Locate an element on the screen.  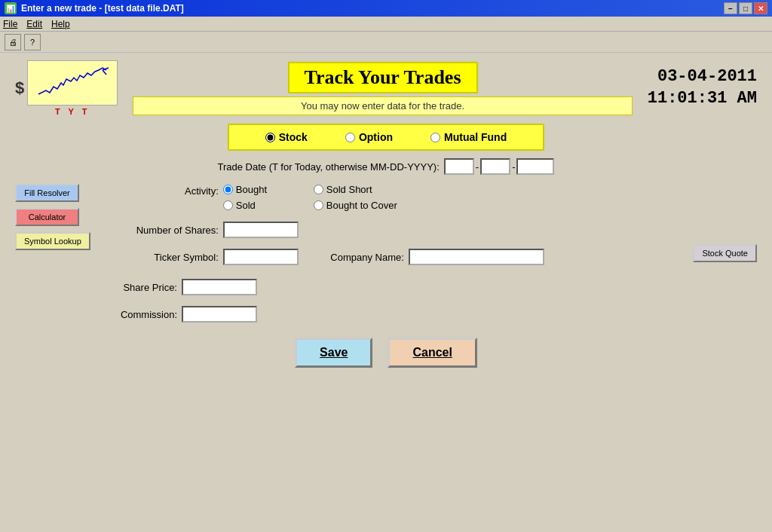
right-side: Stock Quote is located at coordinates (725, 230).